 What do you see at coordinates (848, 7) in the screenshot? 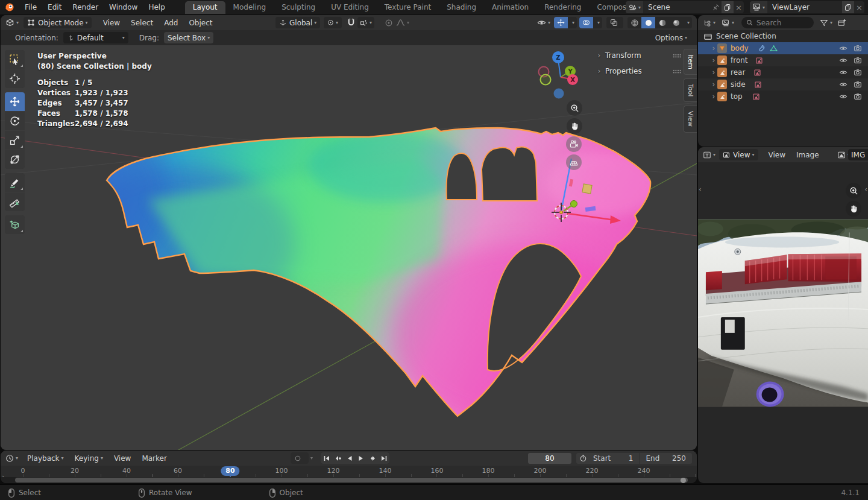
I see `new-viewlayer-icon` at bounding box center [848, 7].